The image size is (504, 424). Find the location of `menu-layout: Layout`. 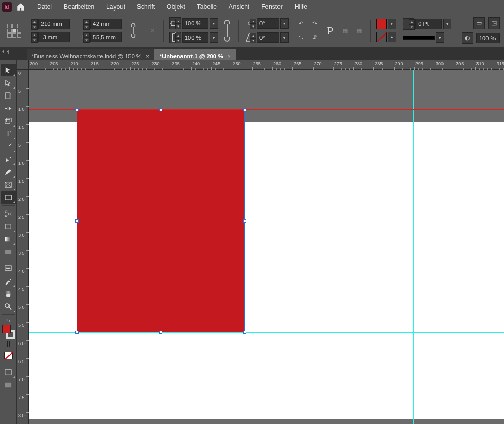

menu-layout: Layout is located at coordinates (116, 7).